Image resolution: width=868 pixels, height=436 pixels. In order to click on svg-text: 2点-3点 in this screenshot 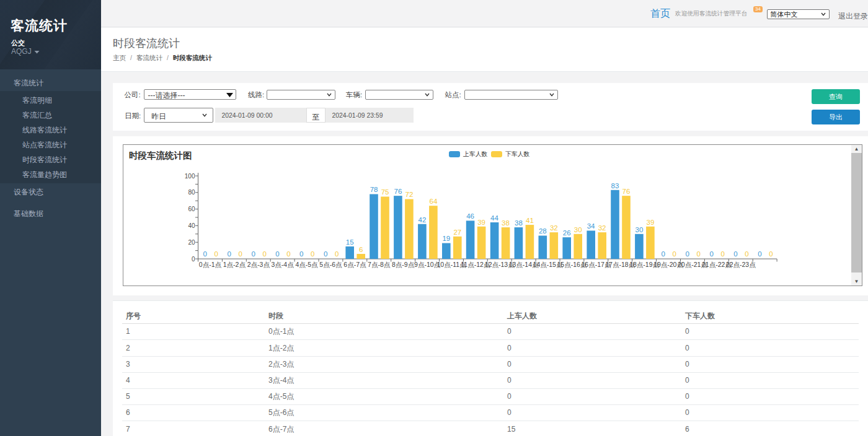, I will do `click(259, 264)`.